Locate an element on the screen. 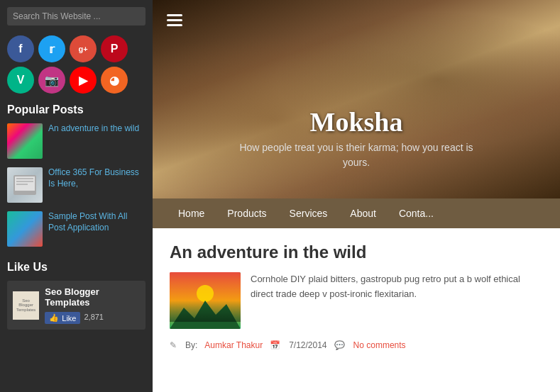 The height and width of the screenshot is (392, 560). like-label: Like is located at coordinates (69, 318).